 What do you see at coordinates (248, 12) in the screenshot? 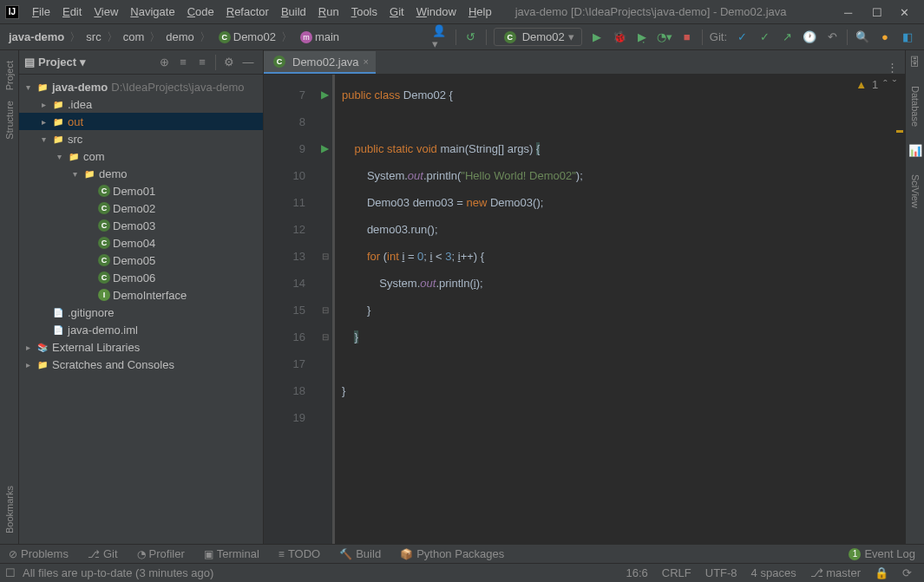
I see `menu-refactor: Refactor` at bounding box center [248, 12].